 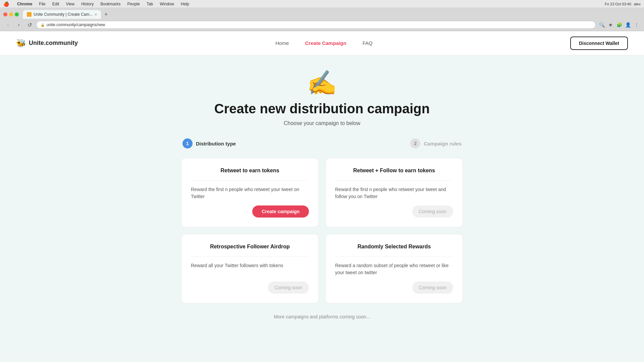 I want to click on active-tab: Unite Community | Create Cam... ×, so click(x=62, y=14).